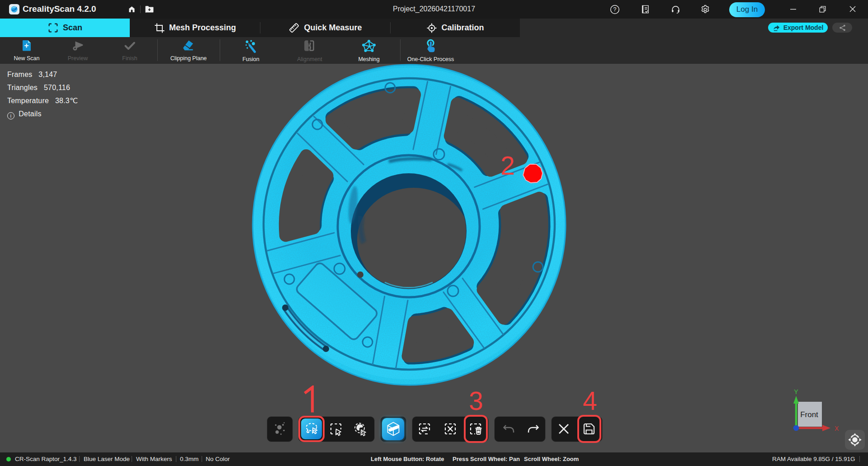 This screenshot has height=466, width=868. Describe the element at coordinates (837, 428) in the screenshot. I see `svg-text: X` at that location.